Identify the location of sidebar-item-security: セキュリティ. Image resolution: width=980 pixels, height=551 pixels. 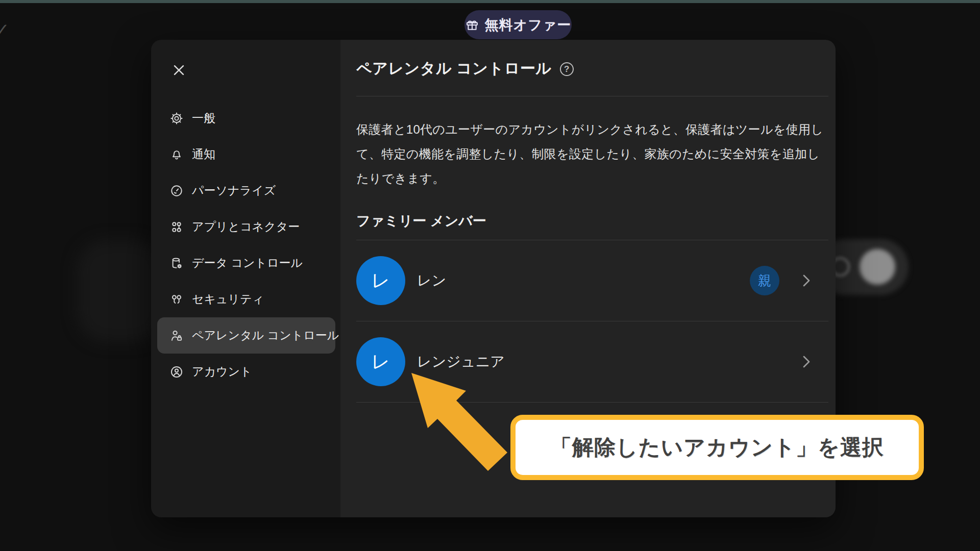
(246, 299).